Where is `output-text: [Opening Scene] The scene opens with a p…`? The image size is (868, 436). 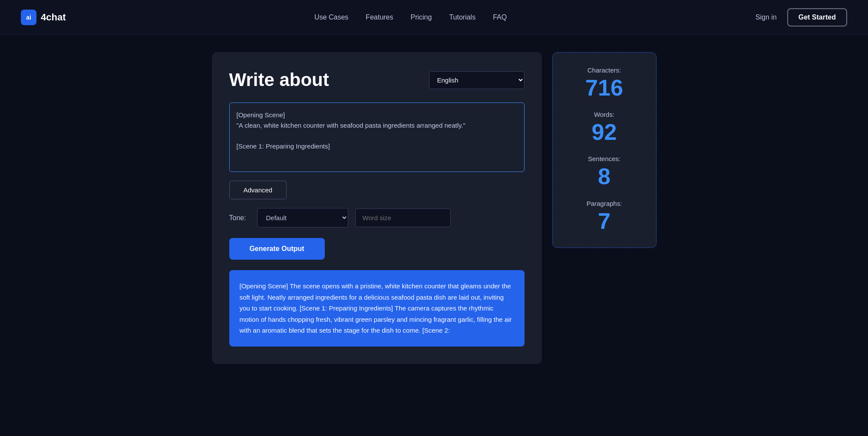
output-text: [Opening Scene] The scene opens with a p… is located at coordinates (376, 308).